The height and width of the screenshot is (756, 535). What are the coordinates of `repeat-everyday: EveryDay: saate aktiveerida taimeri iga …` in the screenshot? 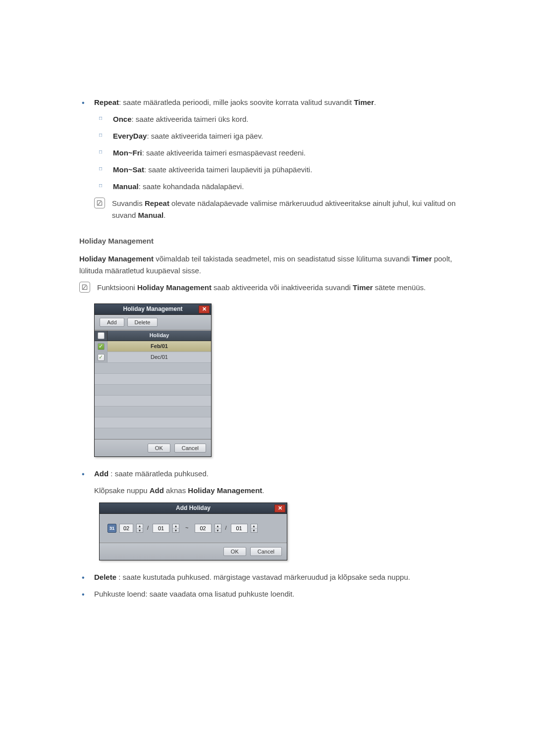 It's located at (275, 136).